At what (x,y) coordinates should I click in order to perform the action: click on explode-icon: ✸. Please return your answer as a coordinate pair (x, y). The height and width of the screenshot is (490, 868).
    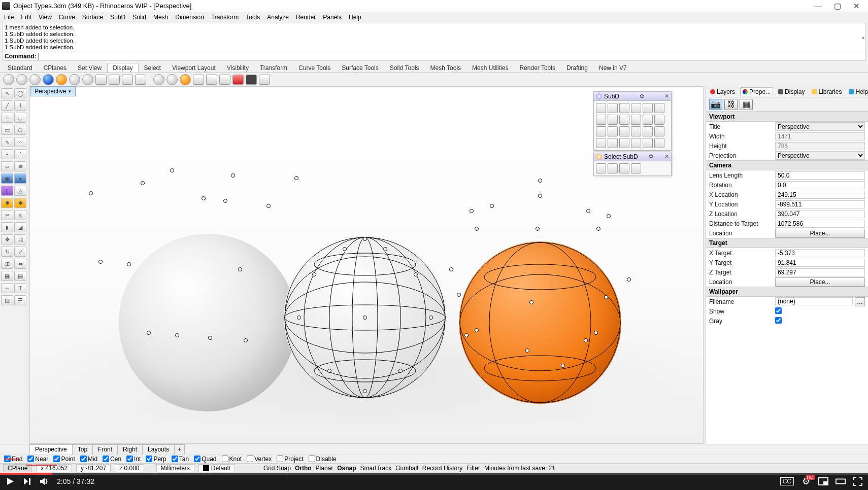
    Looking at the image, I should click on (7, 203).